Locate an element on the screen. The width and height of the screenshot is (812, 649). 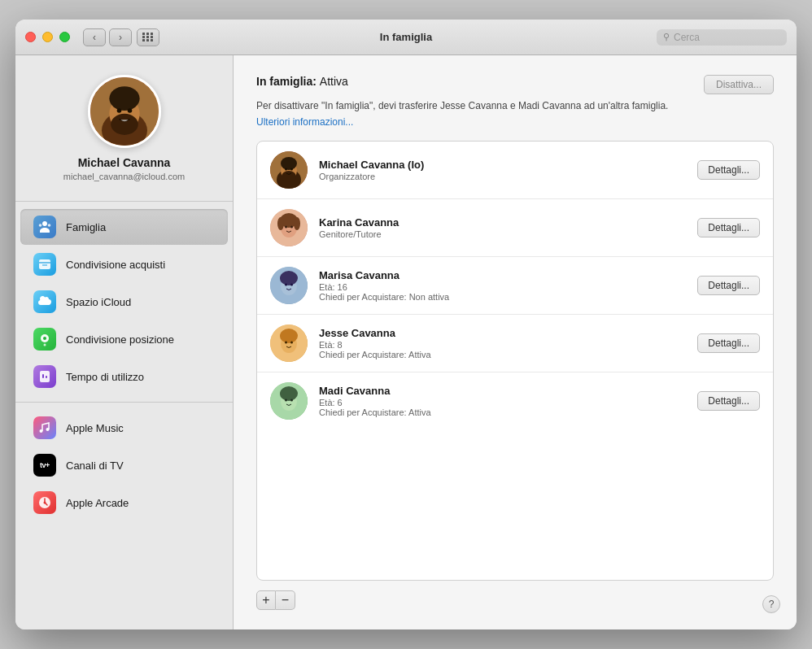
member-info-marisa: Marisa Cavanna Età: 16 Chiedi per Acquis… is located at coordinates (503, 285).